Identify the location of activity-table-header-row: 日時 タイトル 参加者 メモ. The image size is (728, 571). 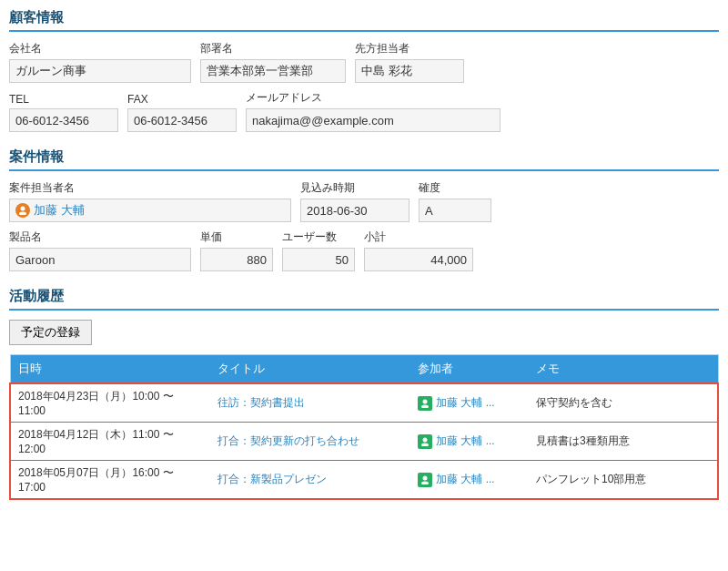
(364, 370).